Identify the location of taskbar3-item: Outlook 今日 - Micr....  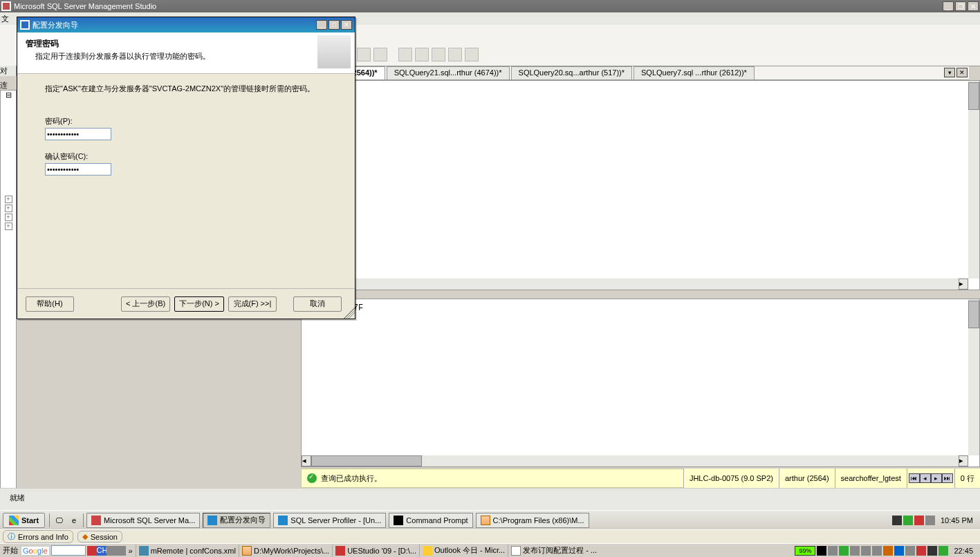
(463, 551).